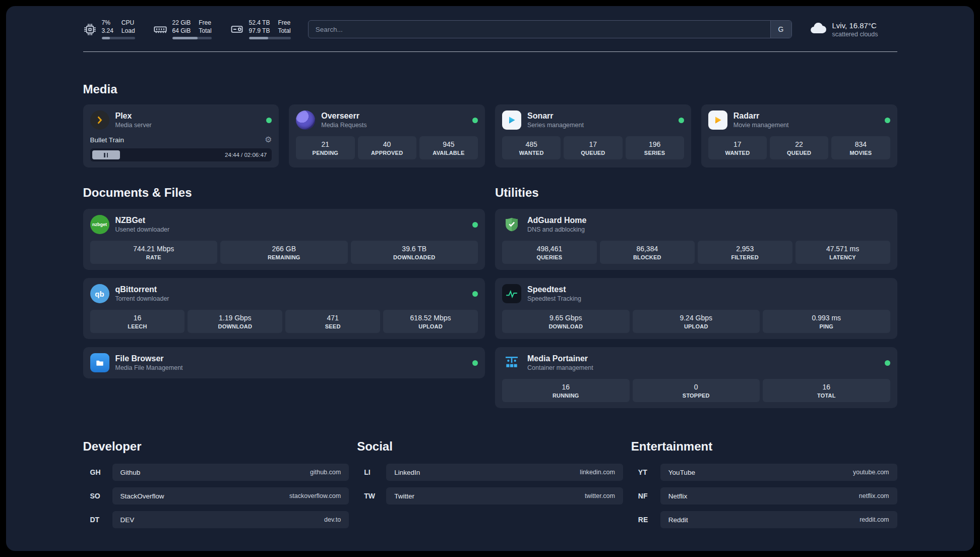 This screenshot has height=557, width=980. What do you see at coordinates (490, 496) in the screenshot?
I see `bookmark-twitter: TW Twittertwitter.com` at bounding box center [490, 496].